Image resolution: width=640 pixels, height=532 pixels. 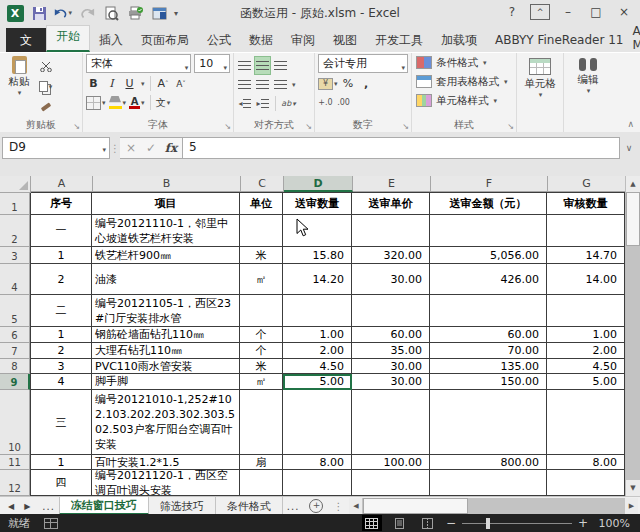 What do you see at coordinates (182, 84) in the screenshot?
I see `shrink-font-button: Aˇ` at bounding box center [182, 84].